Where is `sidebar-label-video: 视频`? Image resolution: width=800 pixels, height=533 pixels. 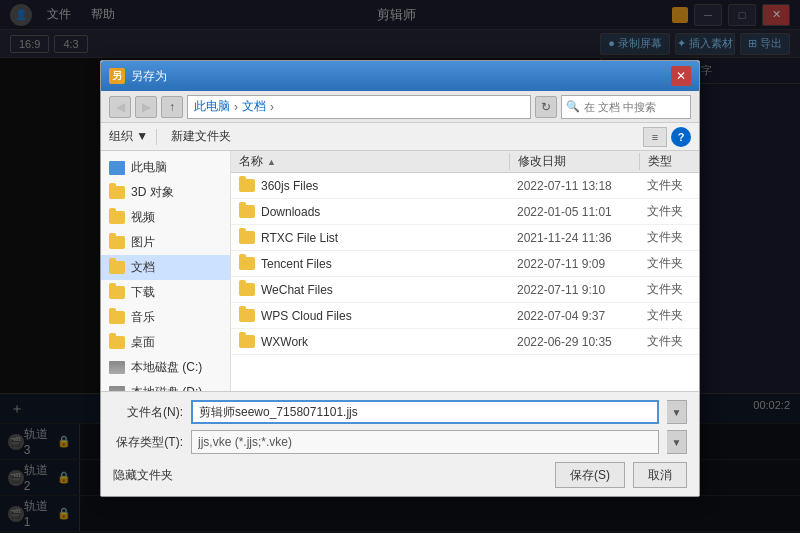
sidebar-label-video: 视频 is located at coordinates (143, 218).